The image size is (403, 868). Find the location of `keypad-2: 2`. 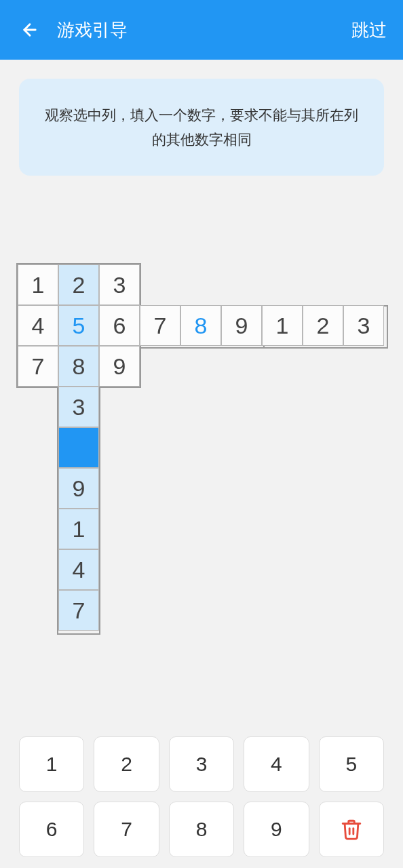

keypad-2: 2 is located at coordinates (126, 764).